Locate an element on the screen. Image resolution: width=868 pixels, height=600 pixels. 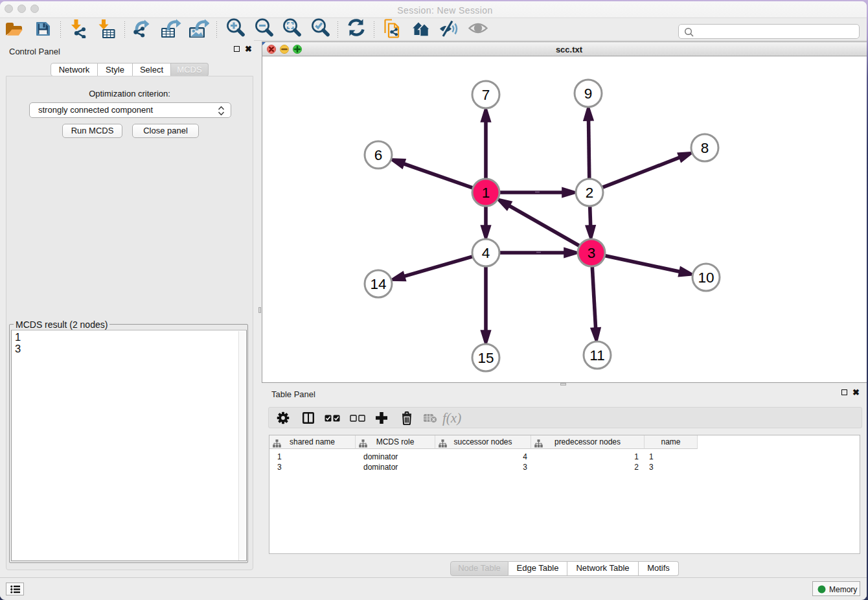
svg-text: 10 is located at coordinates (706, 277).